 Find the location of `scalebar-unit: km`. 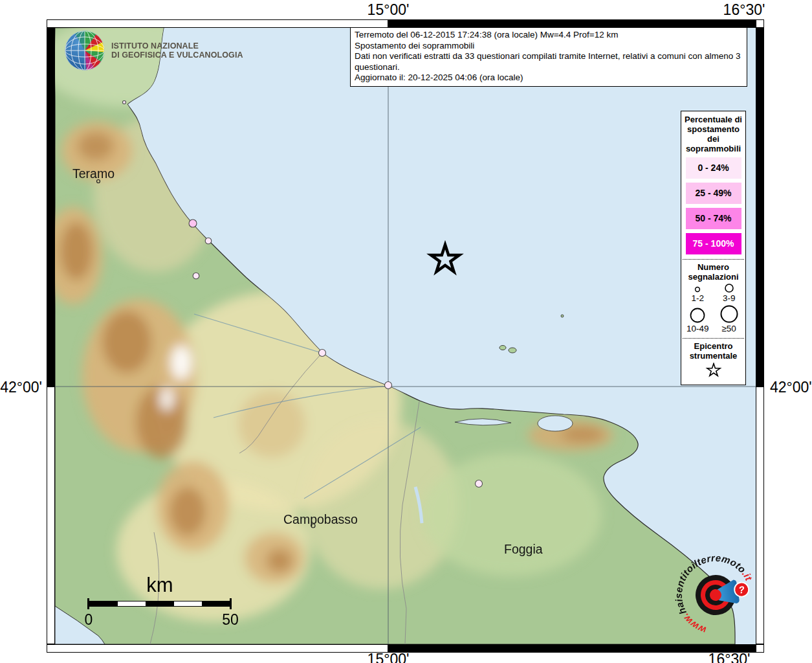

scalebar-unit: km is located at coordinates (160, 585).